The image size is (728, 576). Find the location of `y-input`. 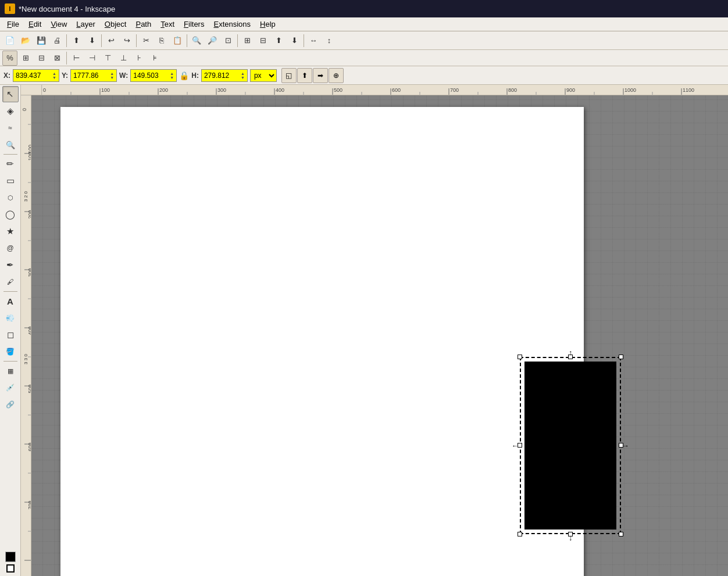

y-input is located at coordinates (91, 76).